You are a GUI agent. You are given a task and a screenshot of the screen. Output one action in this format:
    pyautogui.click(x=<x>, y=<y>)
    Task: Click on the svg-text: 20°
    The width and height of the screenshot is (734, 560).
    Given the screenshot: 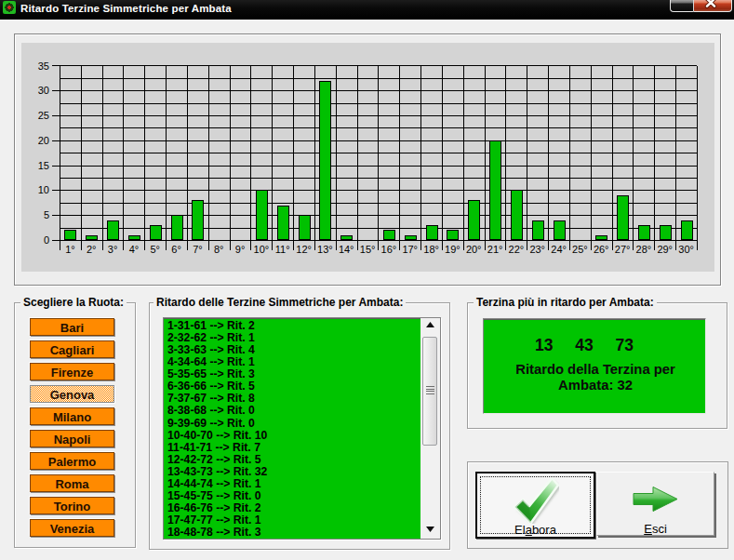 What is the action you would take?
    pyautogui.click(x=474, y=249)
    